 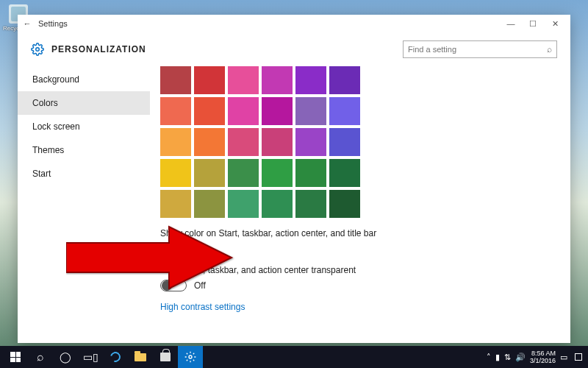 I want to click on file-explorer-icon, so click(x=140, y=357).